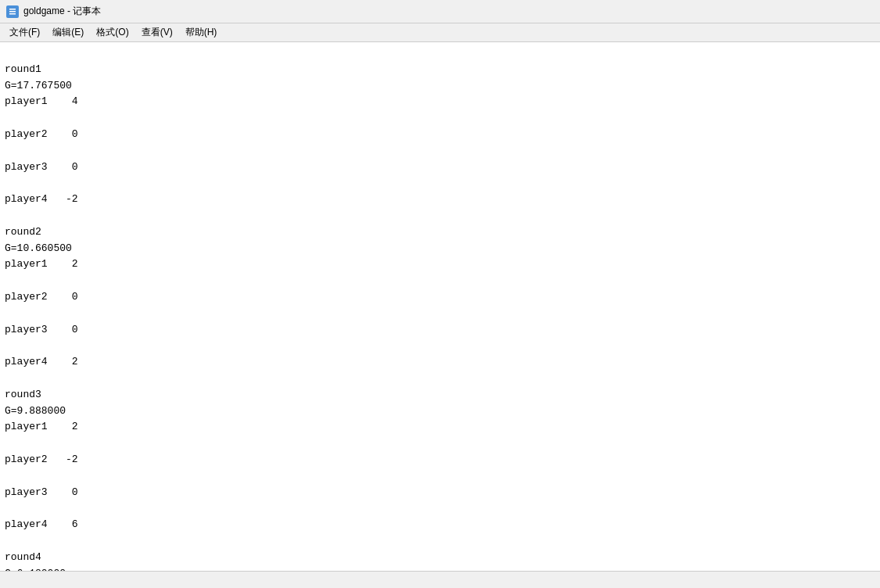 This screenshot has width=880, height=588. What do you see at coordinates (440, 102) in the screenshot?
I see `text-line: player1 4` at bounding box center [440, 102].